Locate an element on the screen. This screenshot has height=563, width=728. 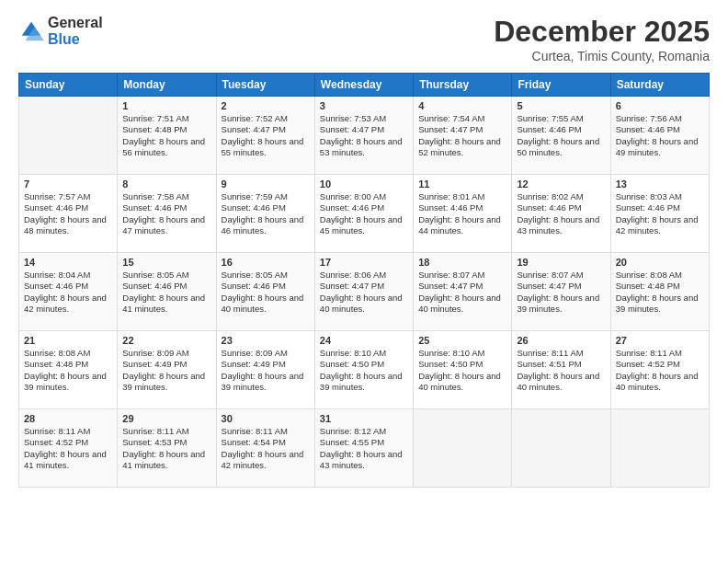
day-info: Sunrise: 8:11 AM Sunset: 4:53 PM Dayligh… is located at coordinates (166, 449).